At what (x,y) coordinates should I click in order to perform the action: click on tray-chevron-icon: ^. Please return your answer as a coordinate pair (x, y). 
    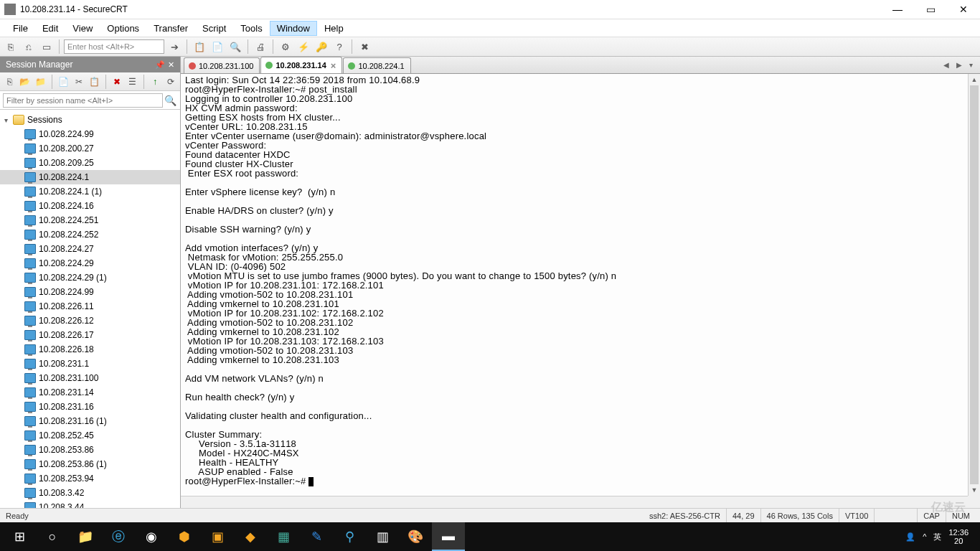
    Looking at the image, I should click on (924, 537).